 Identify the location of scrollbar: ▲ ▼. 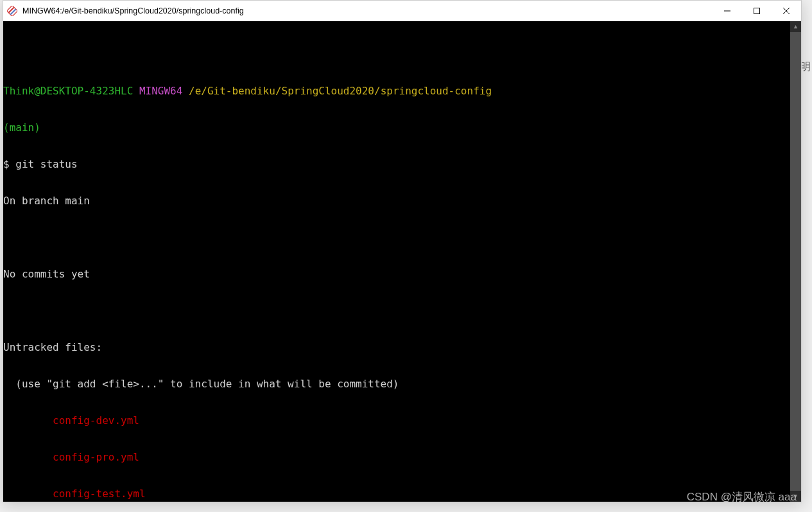
(796, 261).